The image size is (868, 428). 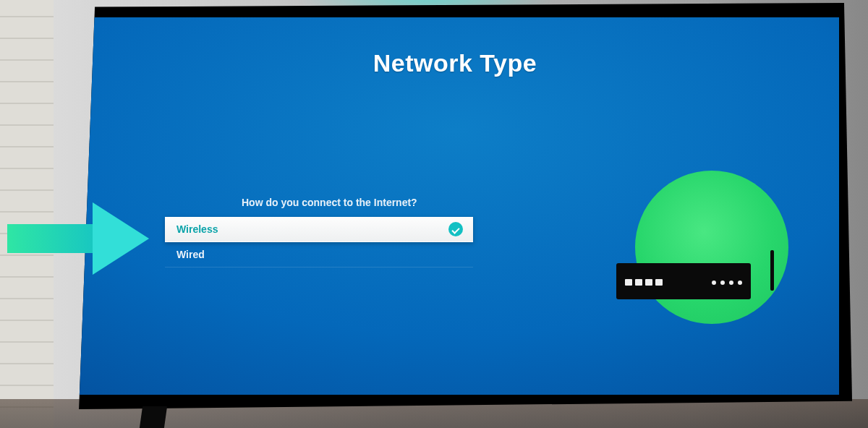 I want to click on router-antenna-icon, so click(x=773, y=270).